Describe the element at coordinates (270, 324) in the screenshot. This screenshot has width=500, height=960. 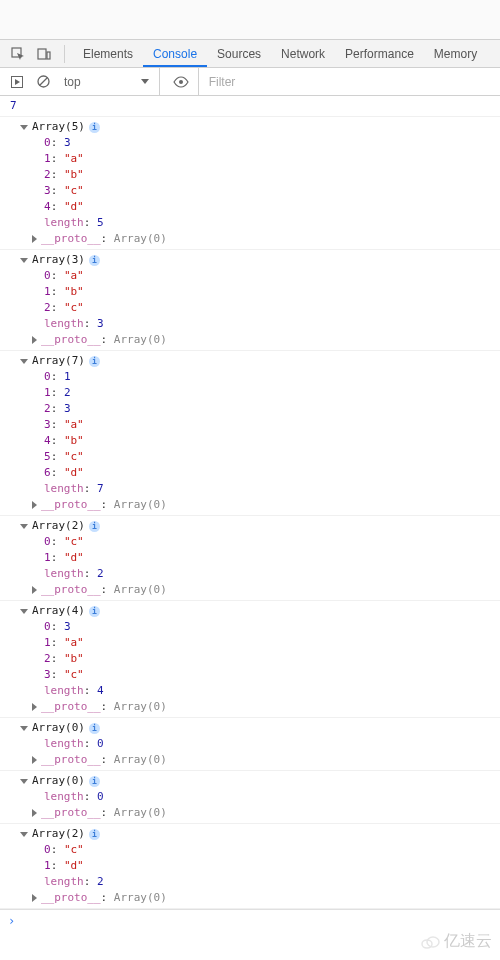
I see `array-length: length: 3` at that location.